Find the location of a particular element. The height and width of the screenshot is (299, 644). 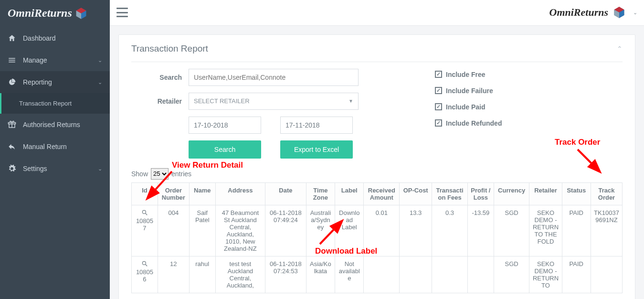

nav-label: Manage is located at coordinates (35, 60).